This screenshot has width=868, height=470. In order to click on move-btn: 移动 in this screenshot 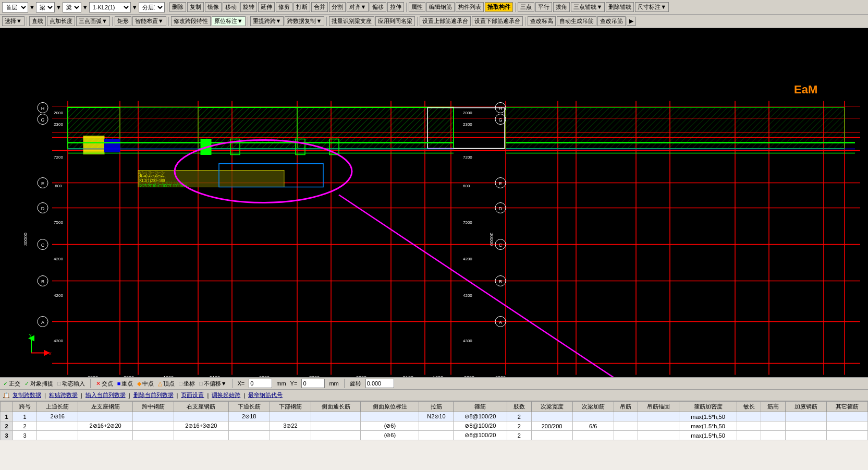, I will do `click(231, 7)`.